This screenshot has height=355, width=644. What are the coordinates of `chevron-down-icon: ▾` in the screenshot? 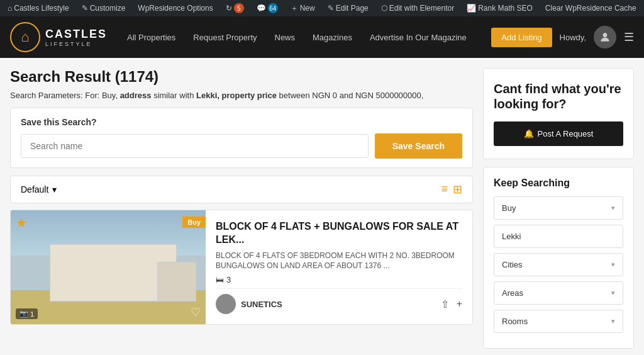 It's located at (54, 189).